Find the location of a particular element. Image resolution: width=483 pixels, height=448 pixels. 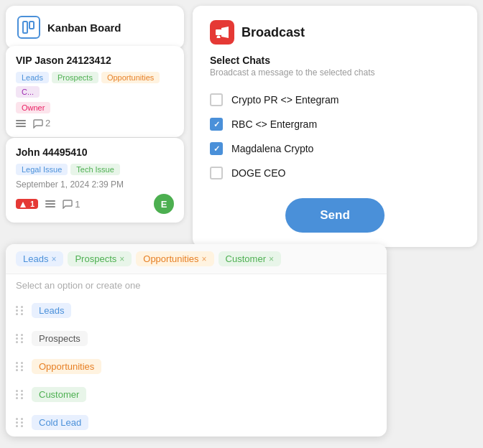

vip-tags-row: Leads Prospects Opportunities C... is located at coordinates (95, 85).